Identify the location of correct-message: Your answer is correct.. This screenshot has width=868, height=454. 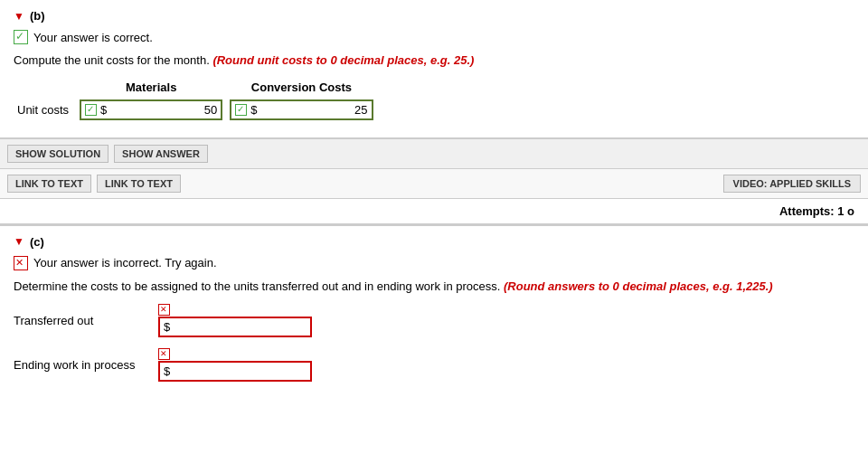
(93, 38).